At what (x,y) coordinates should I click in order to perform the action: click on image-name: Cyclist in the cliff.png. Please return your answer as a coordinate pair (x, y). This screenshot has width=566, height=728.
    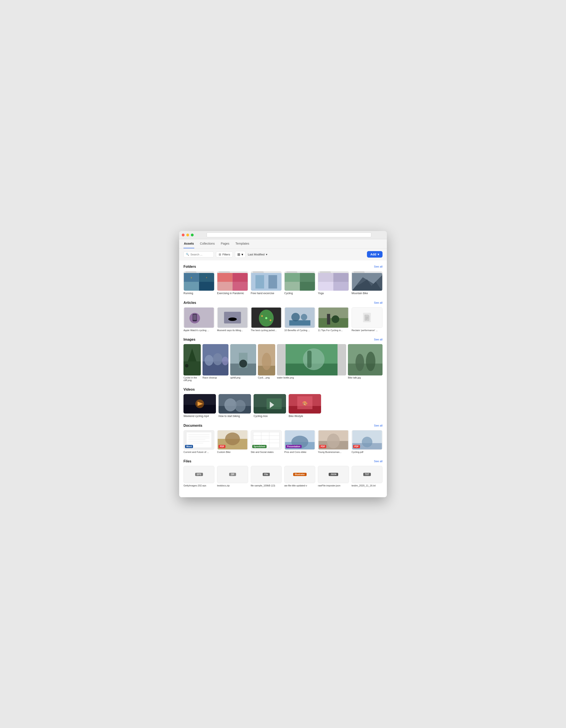
    Looking at the image, I should click on (192, 379).